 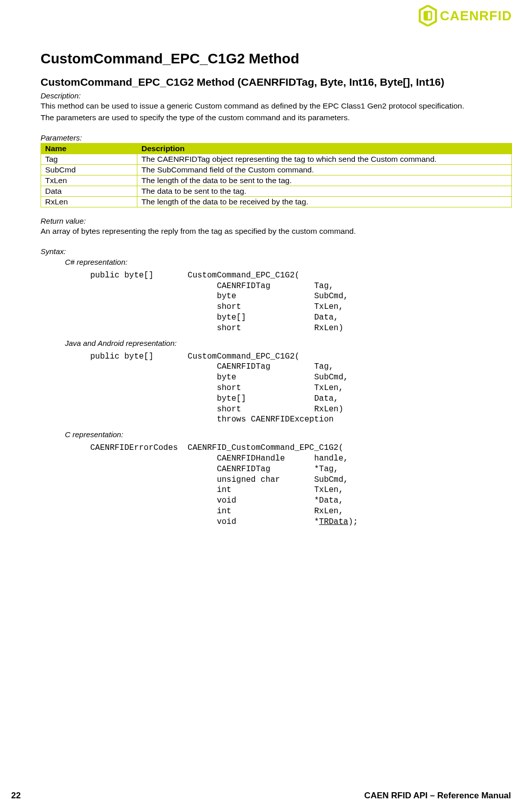 What do you see at coordinates (276, 175) in the screenshot?
I see `parameters-table: Name Description Tag The CAENRFIDTag obj…` at bounding box center [276, 175].